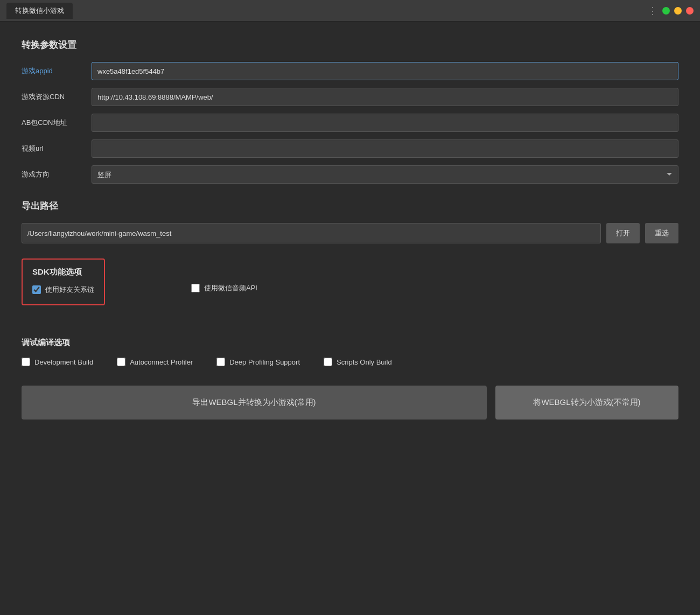  Describe the element at coordinates (364, 362) in the screenshot. I see `scripts-only-build-text: Scripts Only Build` at that location.